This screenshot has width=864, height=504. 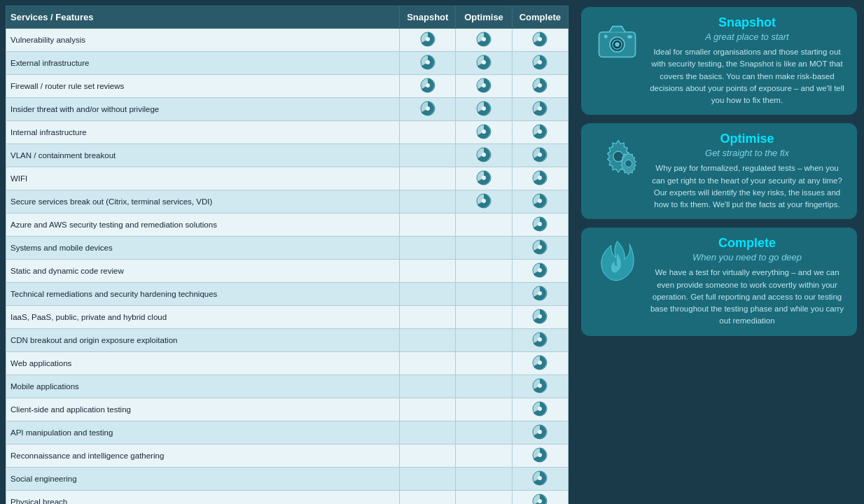 What do you see at coordinates (747, 258) in the screenshot?
I see `complete-subtitle: When you need to go deep` at bounding box center [747, 258].